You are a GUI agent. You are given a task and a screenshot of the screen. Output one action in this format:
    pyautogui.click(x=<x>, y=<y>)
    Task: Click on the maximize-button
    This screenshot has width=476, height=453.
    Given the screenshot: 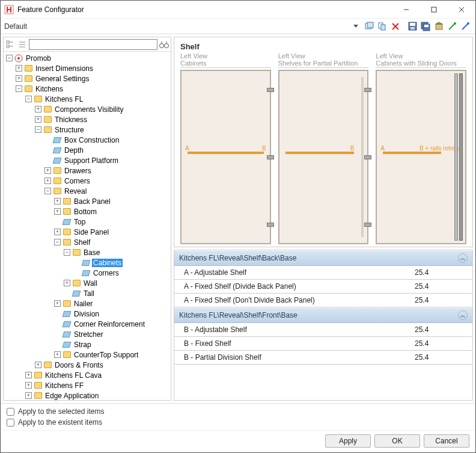 What is the action you would take?
    pyautogui.click(x=434, y=10)
    